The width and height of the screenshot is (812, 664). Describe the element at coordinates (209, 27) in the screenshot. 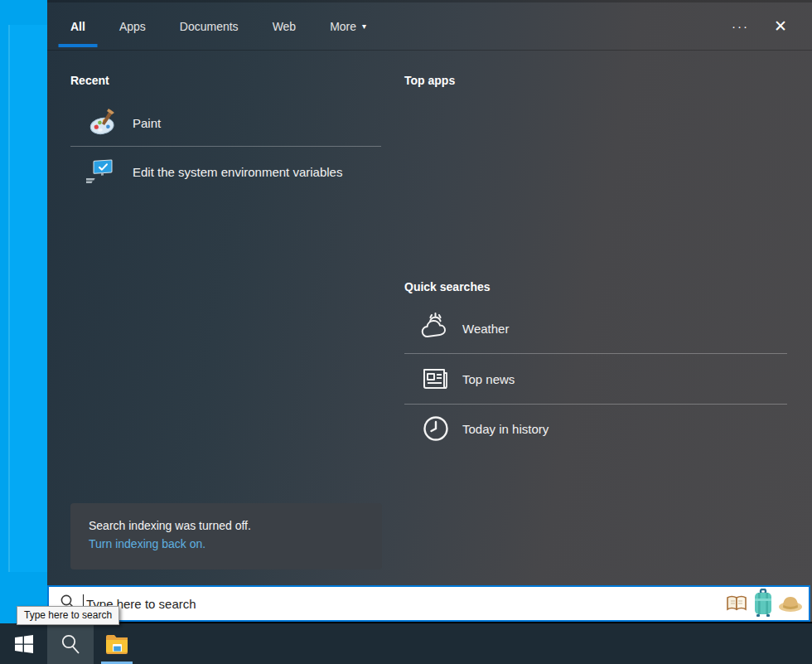

I see `tab-documents: Documents` at that location.